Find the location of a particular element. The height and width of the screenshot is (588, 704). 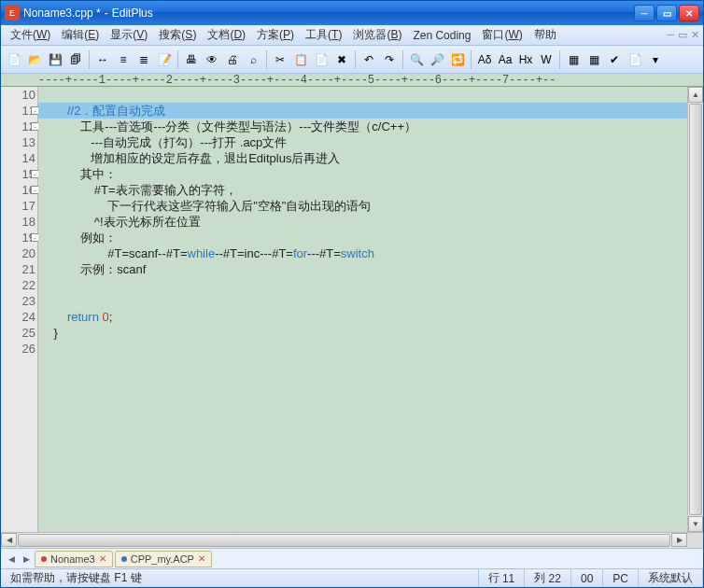

line-number: 14- is located at coordinates (19, 159).